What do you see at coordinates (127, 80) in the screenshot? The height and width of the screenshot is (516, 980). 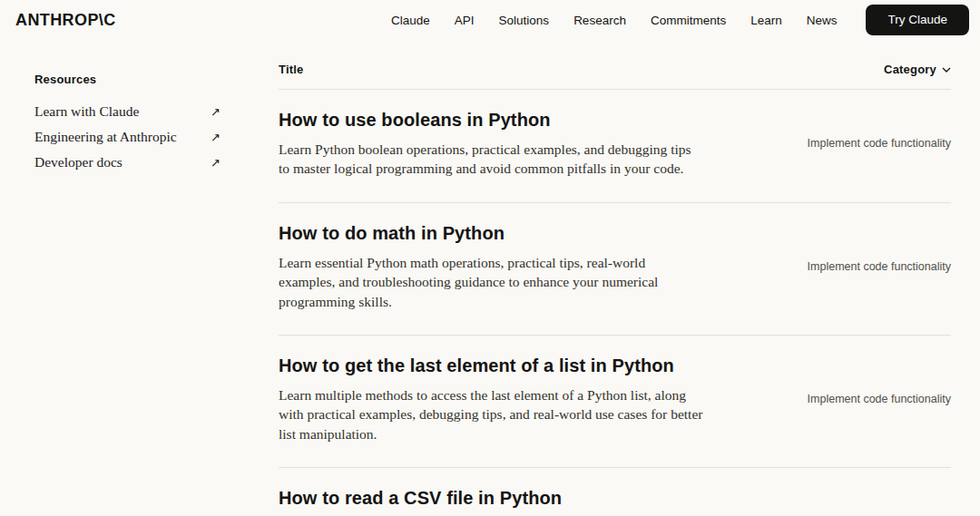 I see `sidebar-heading: Resources` at bounding box center [127, 80].